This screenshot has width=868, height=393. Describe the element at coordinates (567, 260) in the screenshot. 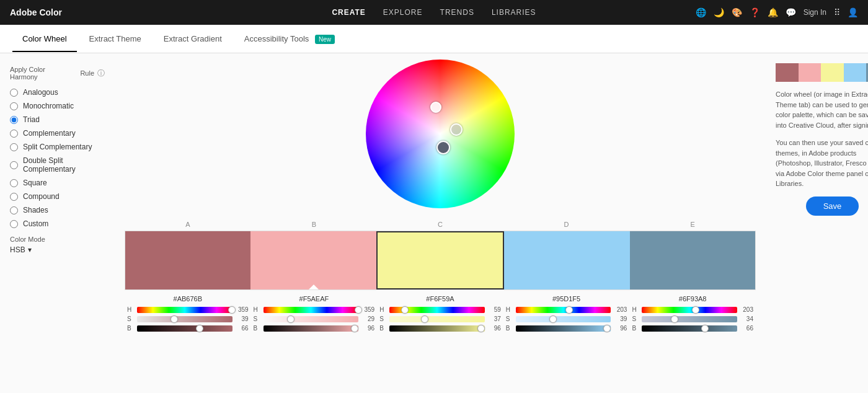

I see `swatch-d` at that location.